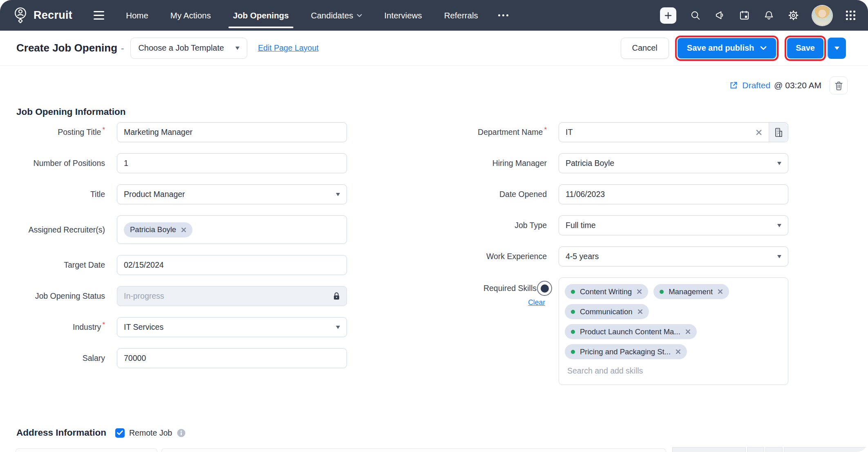  What do you see at coordinates (770, 450) in the screenshot?
I see `cutoff-table-header` at bounding box center [770, 450].